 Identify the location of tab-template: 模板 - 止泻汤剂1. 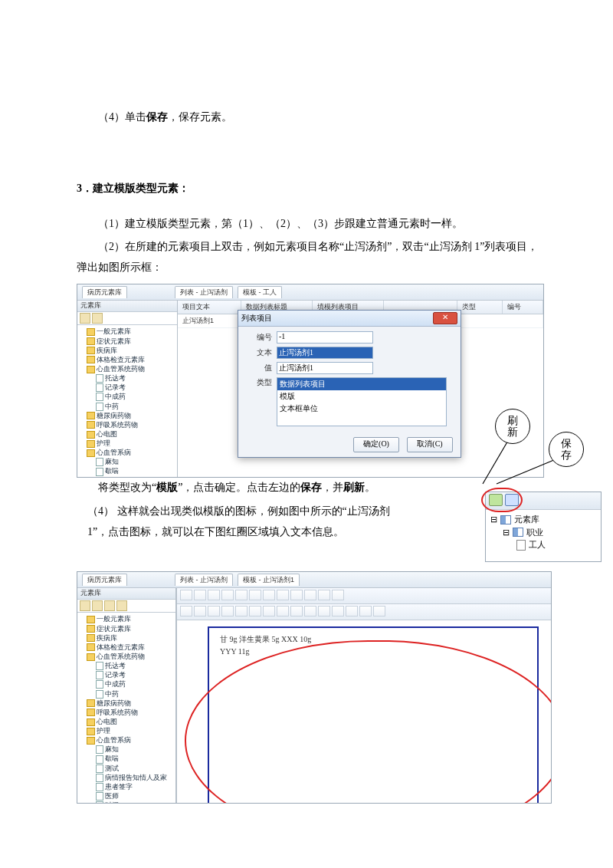
(268, 580).